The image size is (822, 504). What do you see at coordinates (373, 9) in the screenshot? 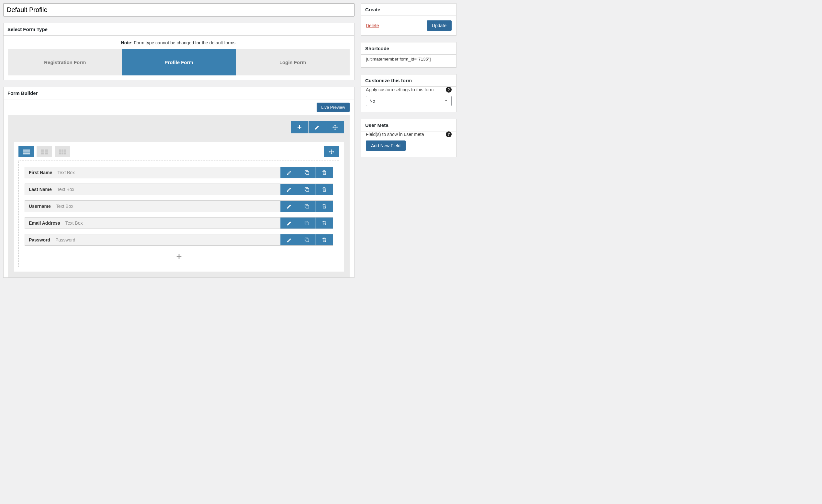
I see `panel-heading: Create` at bounding box center [373, 9].